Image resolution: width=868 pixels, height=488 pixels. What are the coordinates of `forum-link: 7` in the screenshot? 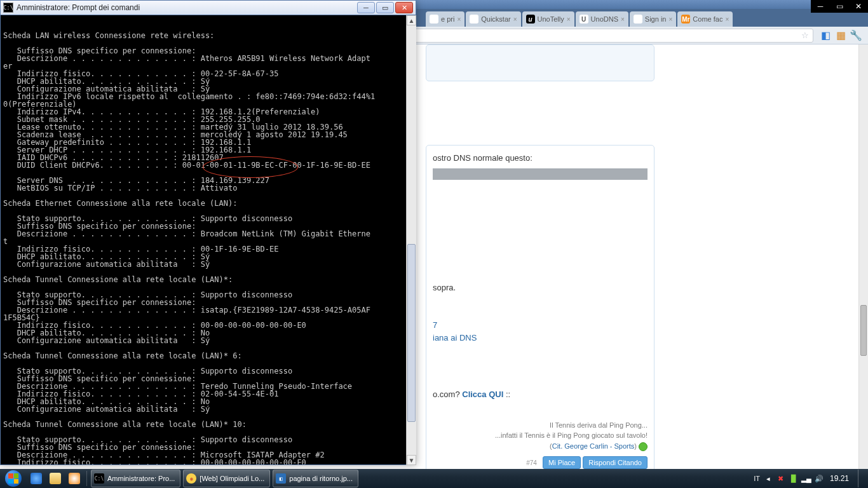 It's located at (435, 325).